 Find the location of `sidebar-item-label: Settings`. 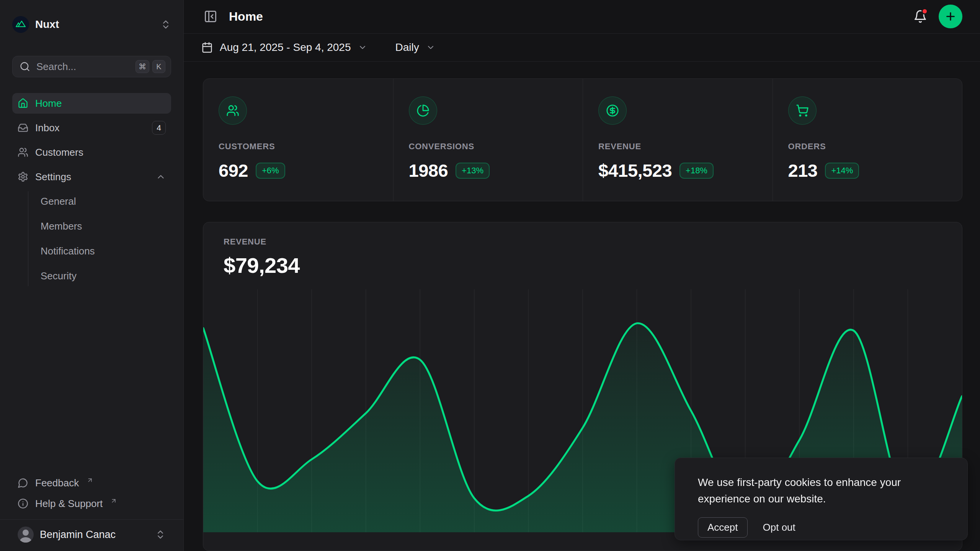

sidebar-item-label: Settings is located at coordinates (53, 177).